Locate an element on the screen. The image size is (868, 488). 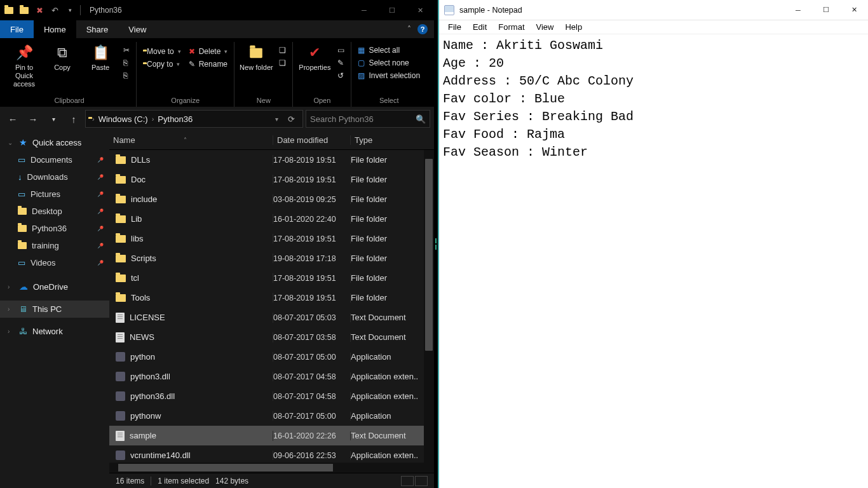
explorer-titlebar: ✖ ↶ ▾ Python36 ─ ☐ ✕ is located at coordinates (217, 10).